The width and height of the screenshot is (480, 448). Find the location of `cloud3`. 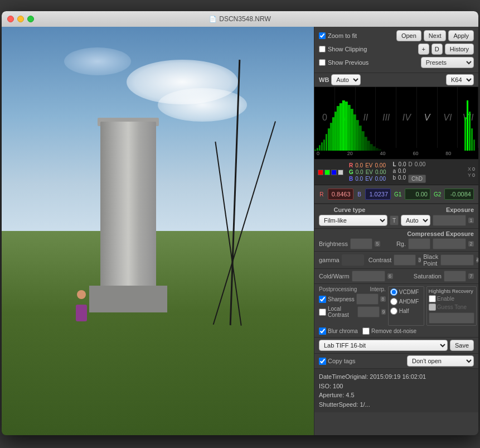

cloud3 is located at coordinates (98, 61).